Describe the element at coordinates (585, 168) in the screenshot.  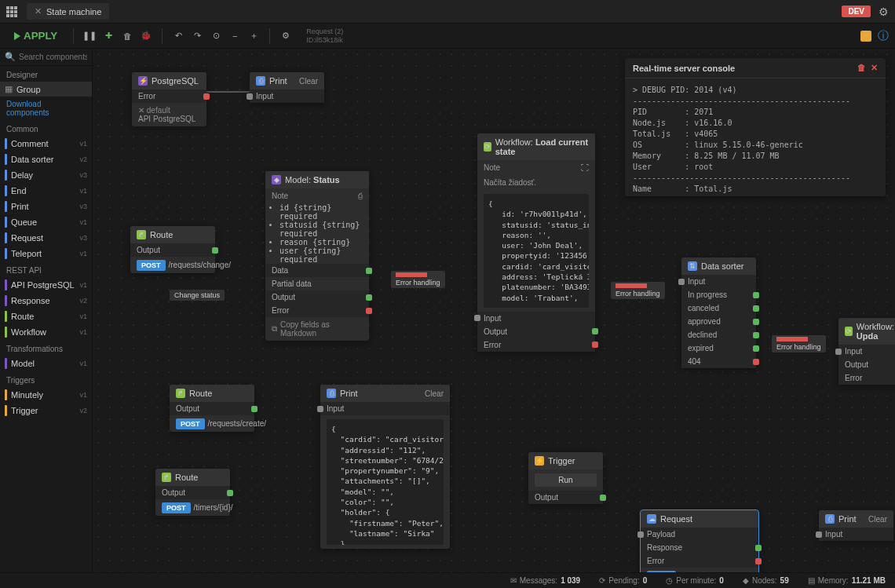
I see `expand-icon: ⛶` at that location.